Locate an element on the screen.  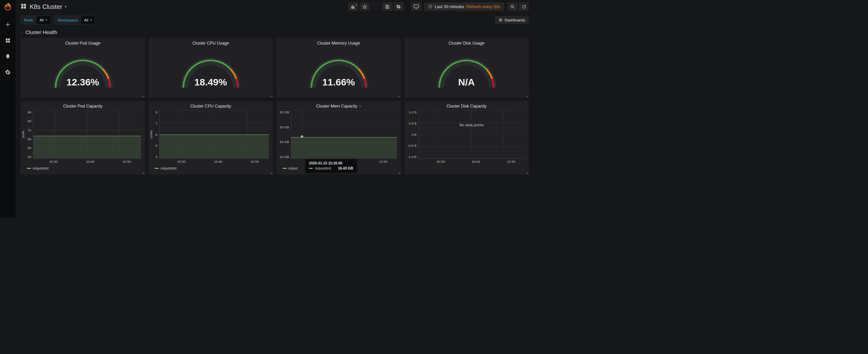
create-icon is located at coordinates (8, 25).